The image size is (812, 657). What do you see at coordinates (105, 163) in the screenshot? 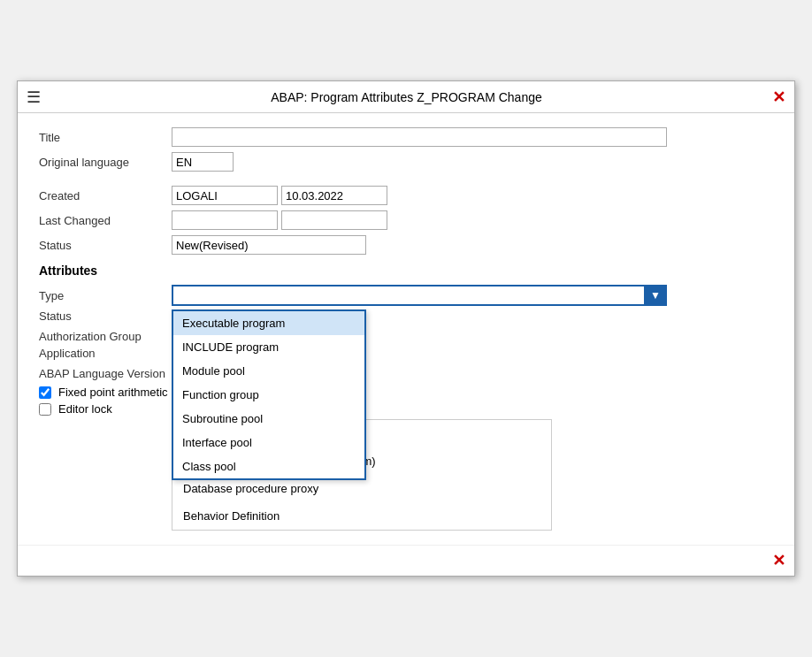
I see `orig-lang-label: Original language` at bounding box center [105, 163].